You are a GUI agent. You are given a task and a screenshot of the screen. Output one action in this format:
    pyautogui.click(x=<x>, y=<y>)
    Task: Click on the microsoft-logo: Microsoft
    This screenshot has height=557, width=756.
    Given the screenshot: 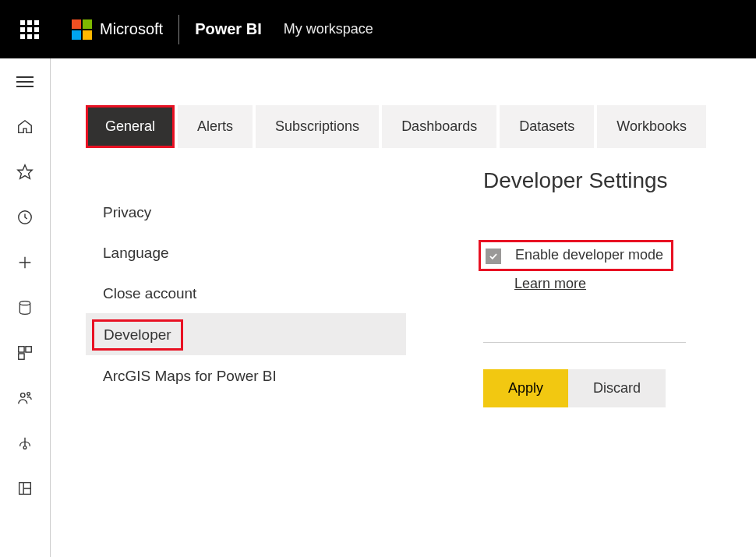 What is the action you would take?
    pyautogui.click(x=117, y=30)
    